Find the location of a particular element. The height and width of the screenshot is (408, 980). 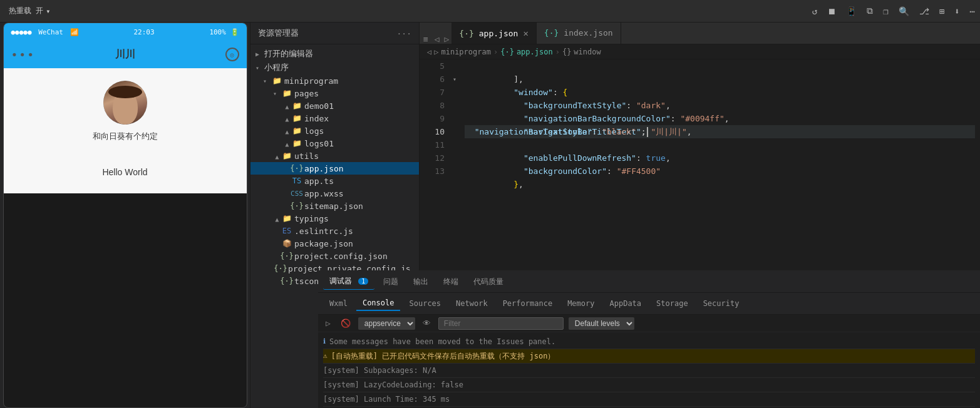

line-num-11: 11 is located at coordinates (432, 145).